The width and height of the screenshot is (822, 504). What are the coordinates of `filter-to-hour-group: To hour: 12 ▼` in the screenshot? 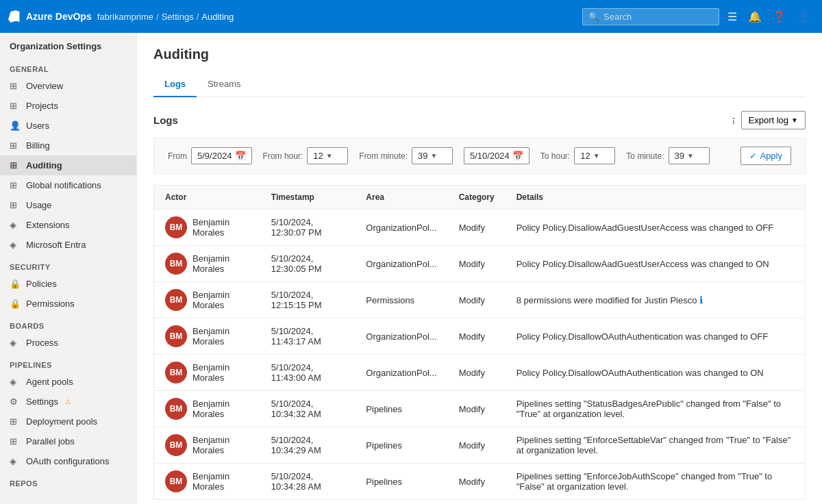 It's located at (578, 156).